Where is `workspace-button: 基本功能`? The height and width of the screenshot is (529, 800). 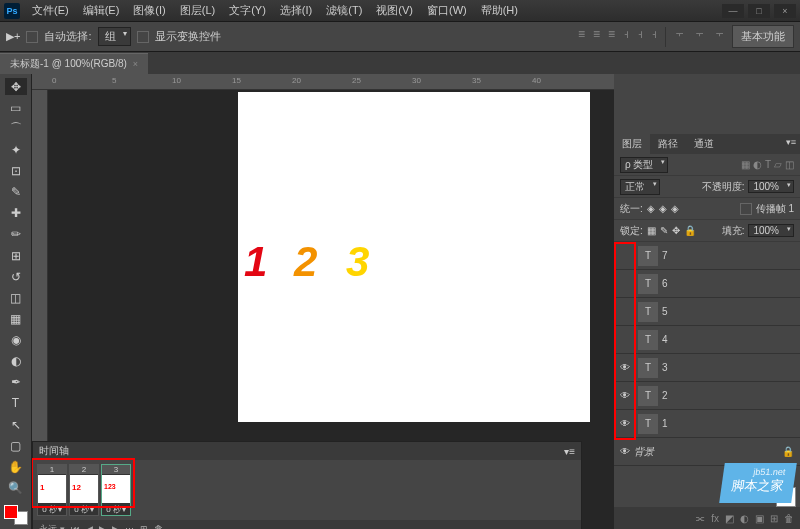
workspace-button: 基本功能 is located at coordinates (763, 36).